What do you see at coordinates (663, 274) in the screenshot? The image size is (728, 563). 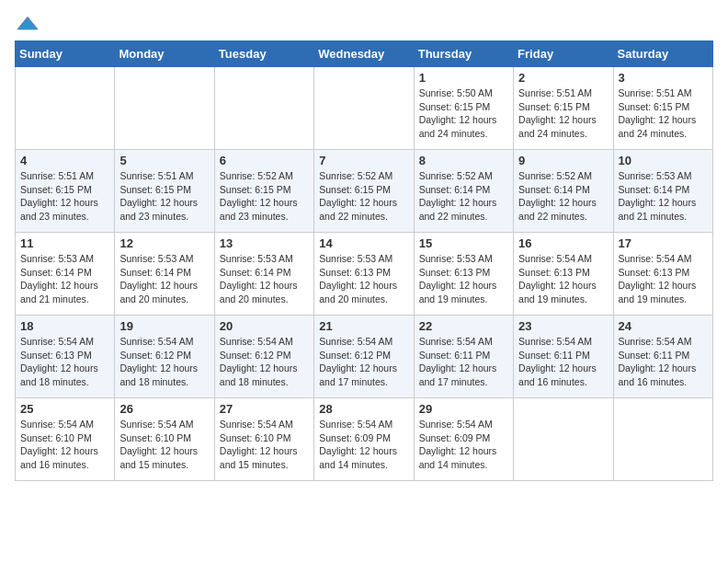 I see `calendar-cell: 17Sunrise: 5:54 AM Sunset: 6:13 PM Dayli…` at bounding box center [663, 274].